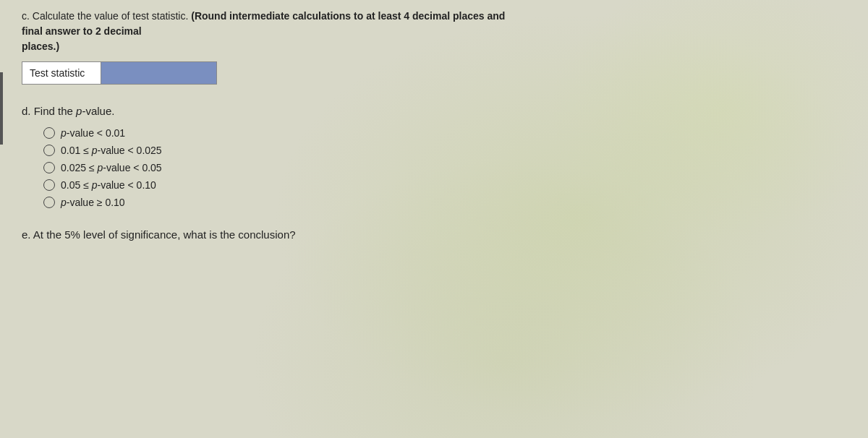 The image size is (868, 438). Describe the element at coordinates (271, 234) in the screenshot. I see `section-e: e. At the 5% level of significance, what…` at that location.